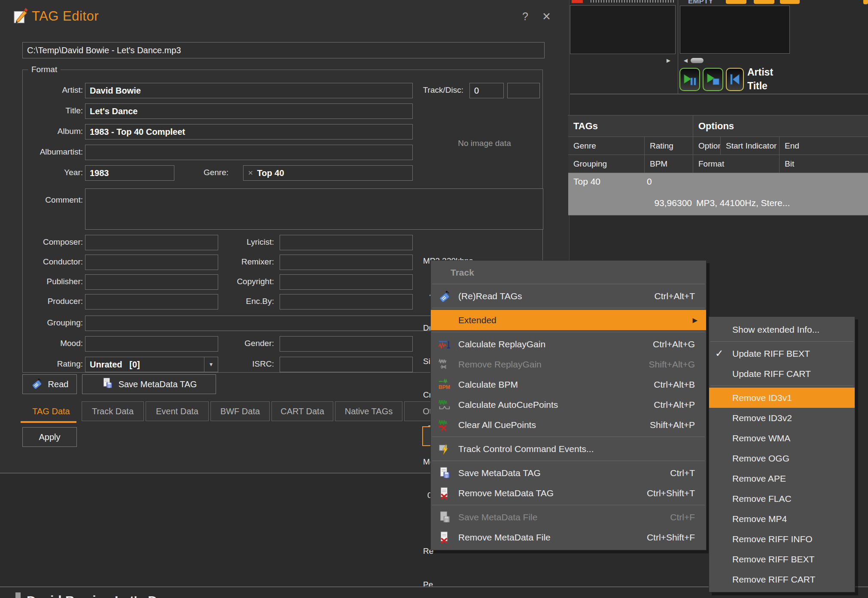 The image size is (868, 598). Describe the element at coordinates (669, 146) in the screenshot. I see `column-header-rating: Rating` at that location.